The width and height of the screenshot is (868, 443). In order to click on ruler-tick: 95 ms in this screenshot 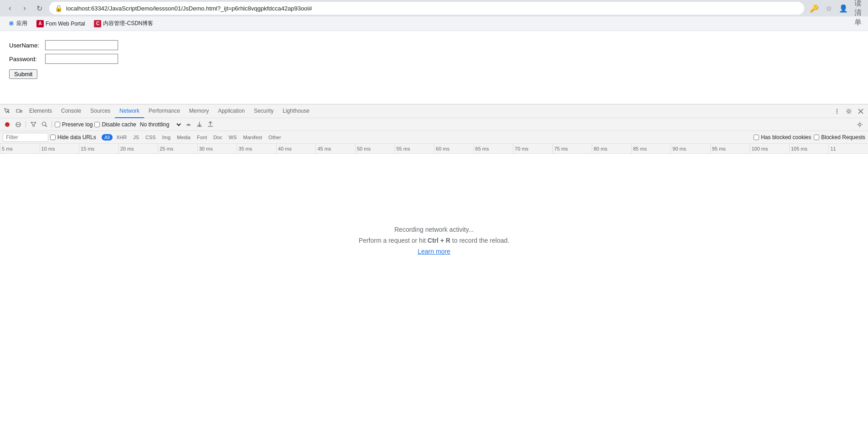, I will do `click(730, 149)`.